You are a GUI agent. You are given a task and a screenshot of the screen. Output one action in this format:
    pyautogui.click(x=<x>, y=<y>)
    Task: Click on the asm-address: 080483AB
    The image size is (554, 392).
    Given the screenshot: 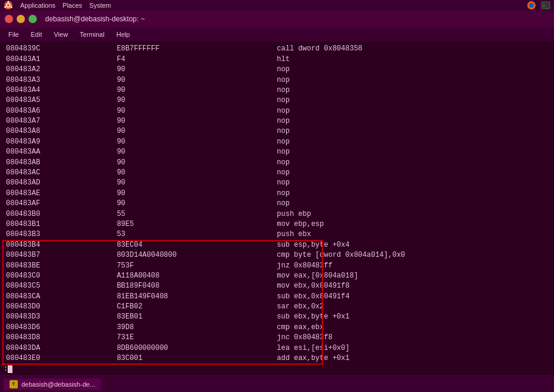 What is the action you would take?
    pyautogui.click(x=59, y=162)
    